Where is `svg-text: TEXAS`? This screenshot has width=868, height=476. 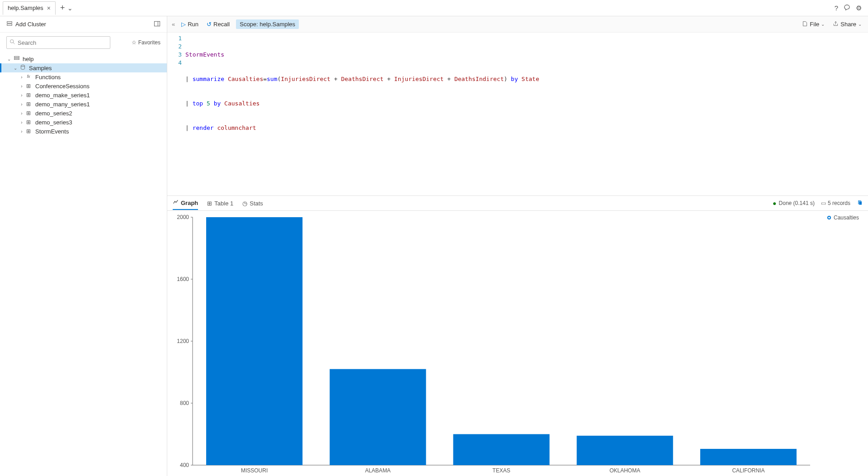
svg-text: TEXAS is located at coordinates (501, 471).